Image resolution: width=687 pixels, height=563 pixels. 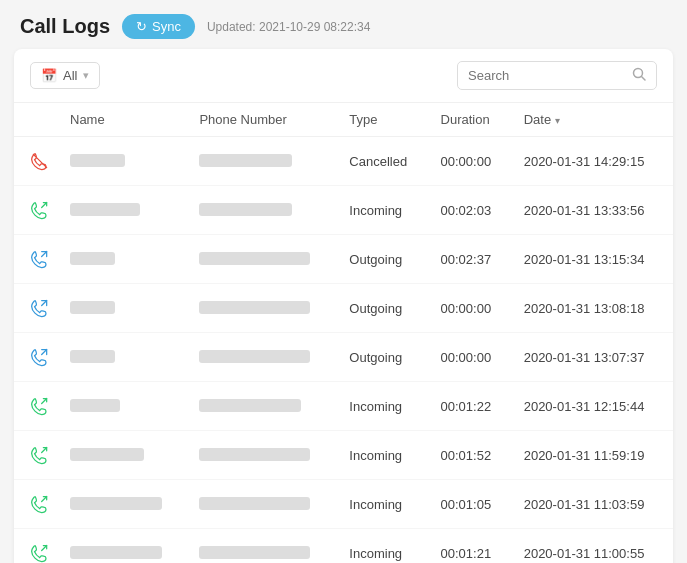 I want to click on table-header-row: Name Phone Number Type Duration Date ▾, so click(x=344, y=120).